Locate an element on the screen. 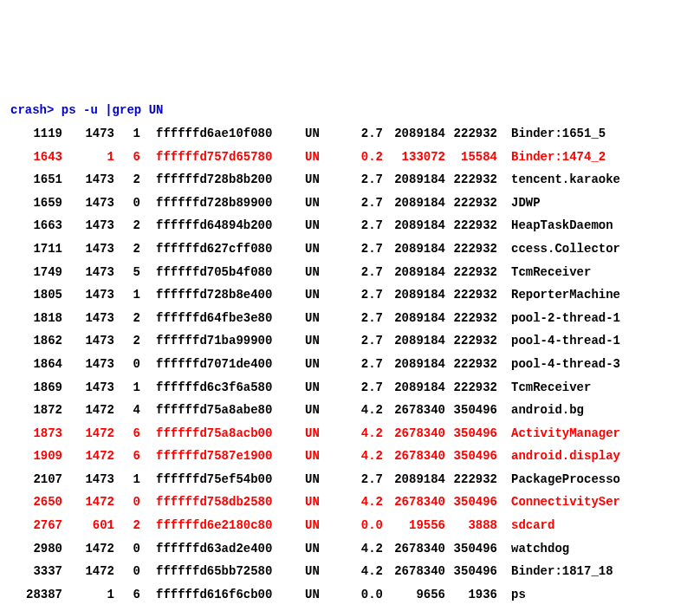 This screenshot has width=700, height=611. pid-cell: 1663 is located at coordinates (36, 225).